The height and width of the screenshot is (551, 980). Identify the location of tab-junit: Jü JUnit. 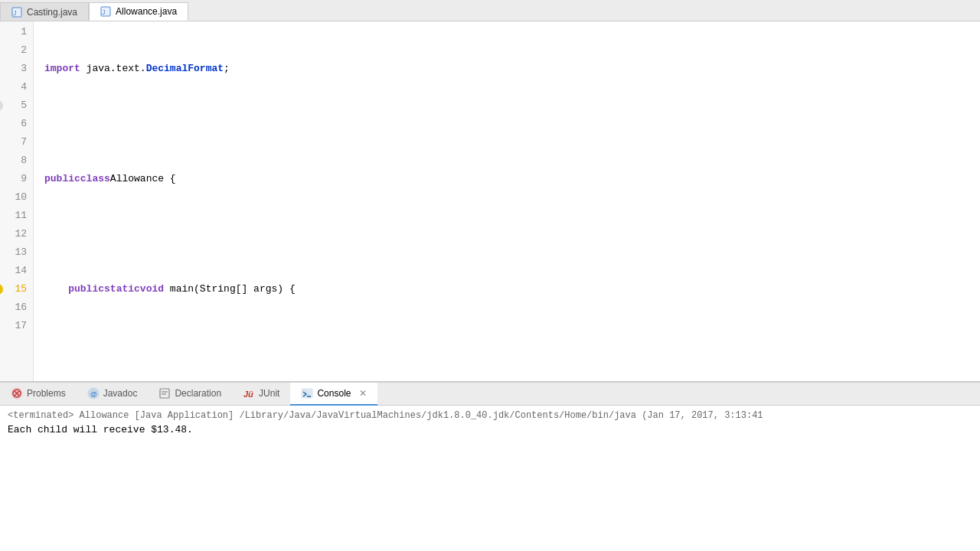
(261, 394).